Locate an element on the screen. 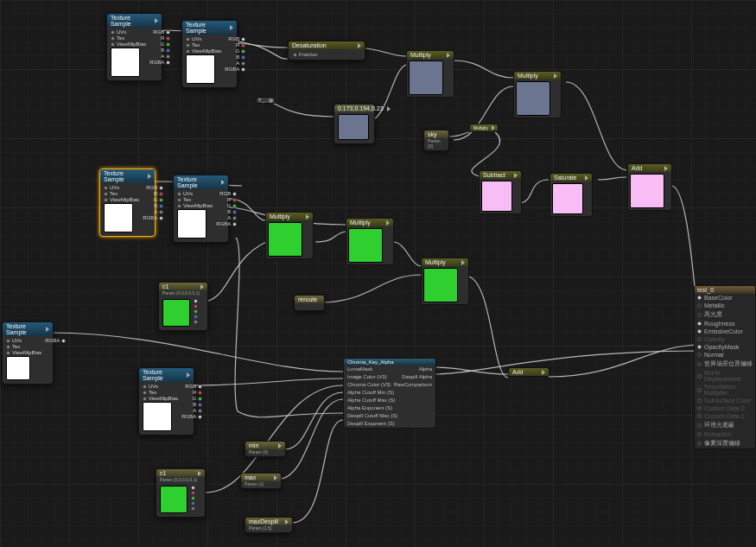  result-pin-basecolor: BaseColor is located at coordinates (725, 297).